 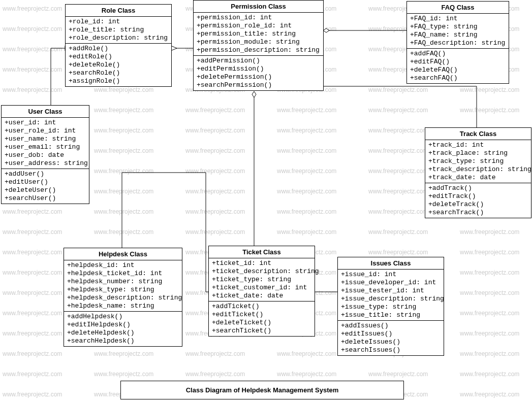 What do you see at coordinates (262, 319) in the screenshot?
I see `class-ticket-methods: +addTicket() +editTicket() +deleteTicket…` at bounding box center [262, 319].